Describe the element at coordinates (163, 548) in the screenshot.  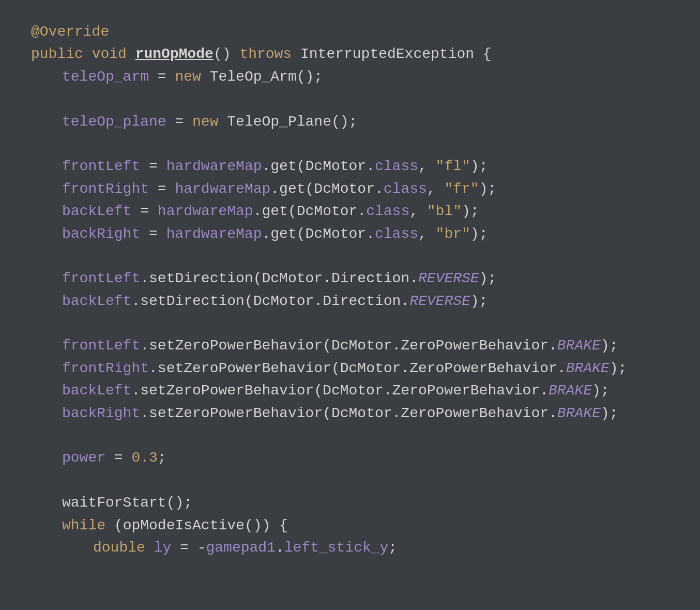
I see `var-ly: ly` at that location.